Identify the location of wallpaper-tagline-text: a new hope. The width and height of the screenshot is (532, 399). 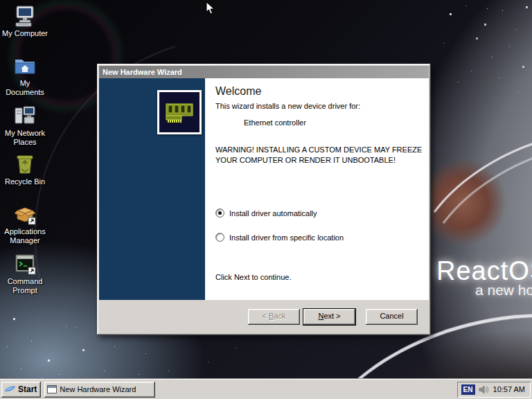
(504, 290).